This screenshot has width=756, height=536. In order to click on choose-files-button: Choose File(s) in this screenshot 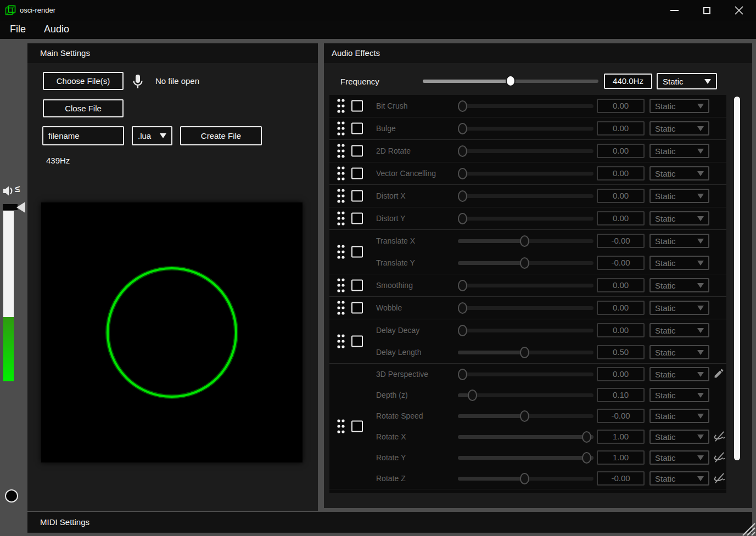, I will do `click(83, 81)`.